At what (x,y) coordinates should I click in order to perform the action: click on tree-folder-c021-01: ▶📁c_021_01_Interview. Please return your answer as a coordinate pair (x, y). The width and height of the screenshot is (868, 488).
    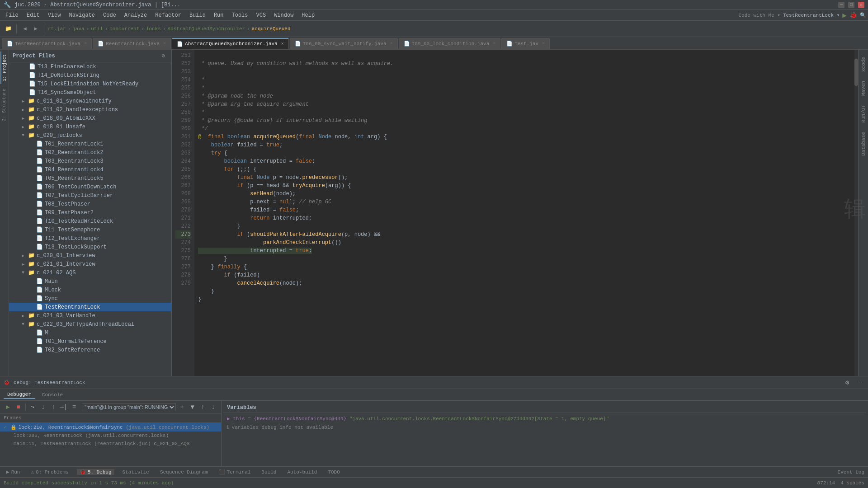
    Looking at the image, I should click on (90, 264).